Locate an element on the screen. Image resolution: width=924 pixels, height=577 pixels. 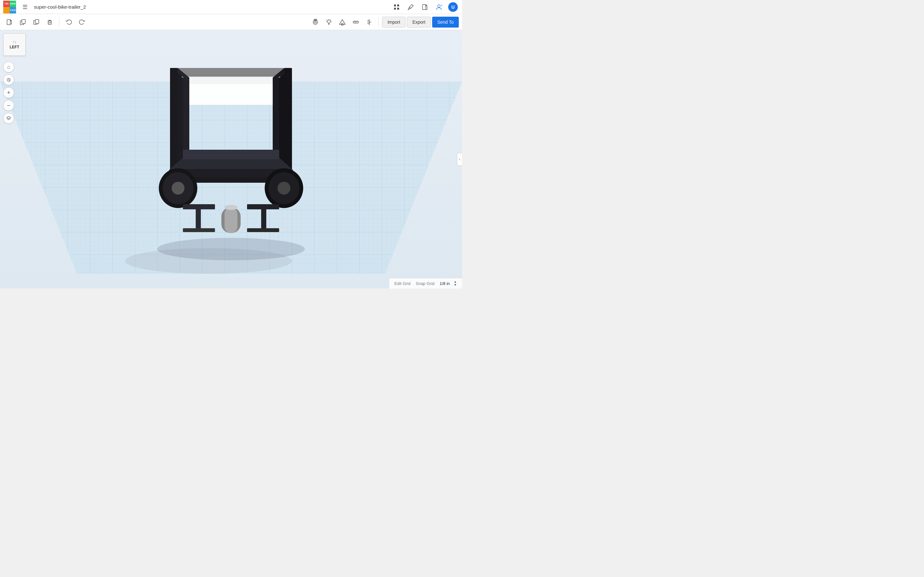
toolbar-right: Import Export Send To is located at coordinates (384, 22).